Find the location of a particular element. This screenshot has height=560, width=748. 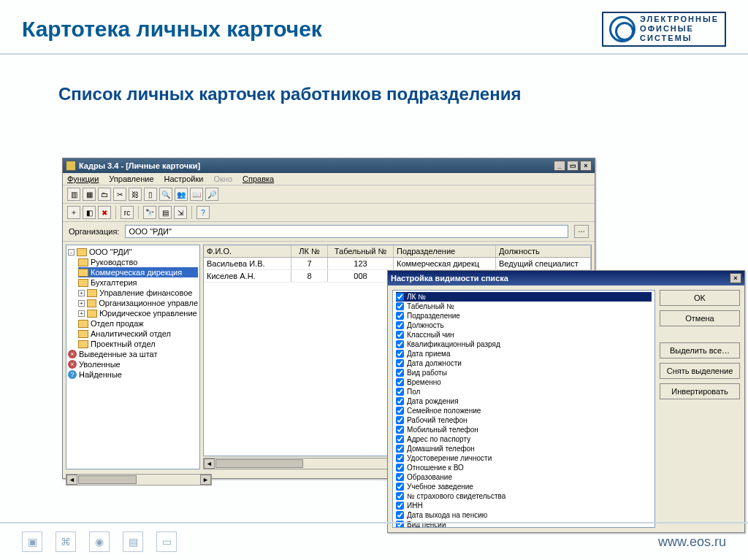

tool-lens-icon: 🔎 is located at coordinates (212, 194).